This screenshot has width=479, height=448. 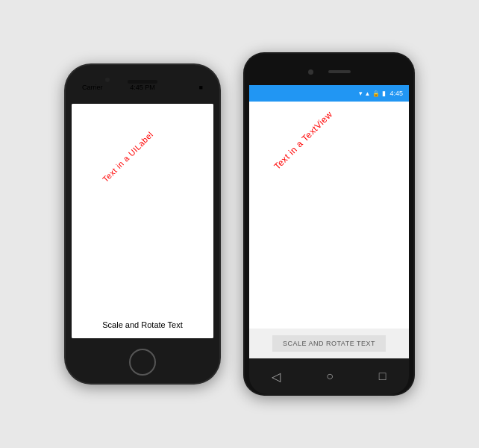 I want to click on recent-apps-icon: □, so click(x=383, y=376).